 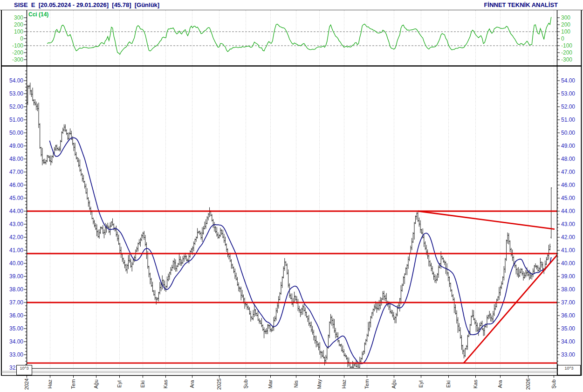 What do you see at coordinates (87, 5) in the screenshot?
I see `chart-title: SISE E [20.05.2024 - 29.01.2026] [45.78]…` at bounding box center [87, 5].